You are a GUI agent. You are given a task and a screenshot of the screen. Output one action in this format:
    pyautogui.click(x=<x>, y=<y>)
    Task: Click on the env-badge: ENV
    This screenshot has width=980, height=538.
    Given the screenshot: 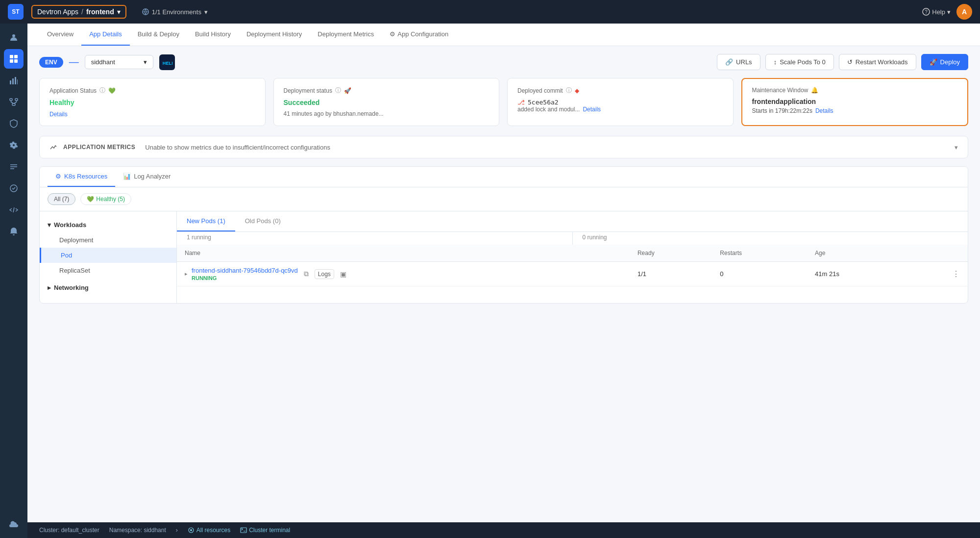 What is the action you would take?
    pyautogui.click(x=51, y=62)
    